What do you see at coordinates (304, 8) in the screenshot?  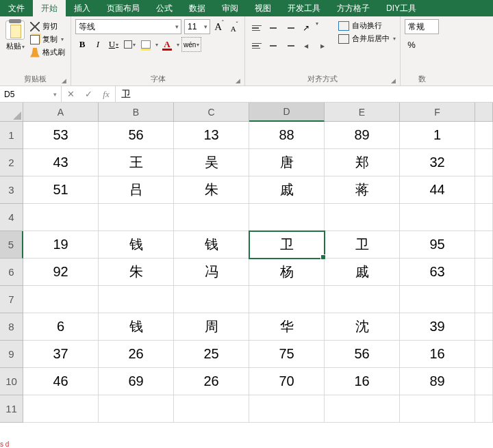 I see `tab-dev: 开发工具` at bounding box center [304, 8].